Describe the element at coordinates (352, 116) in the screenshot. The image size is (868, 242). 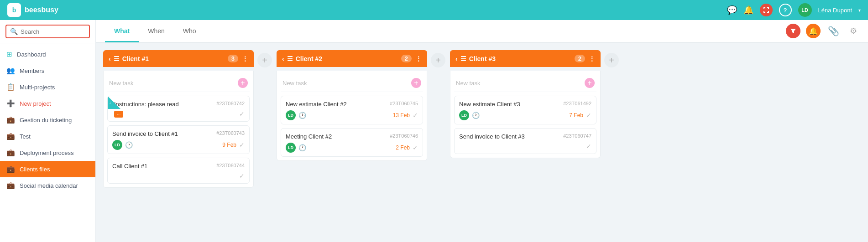
I see `col-body-client2: New task + New estimate Client #2 #23T06…` at that location.